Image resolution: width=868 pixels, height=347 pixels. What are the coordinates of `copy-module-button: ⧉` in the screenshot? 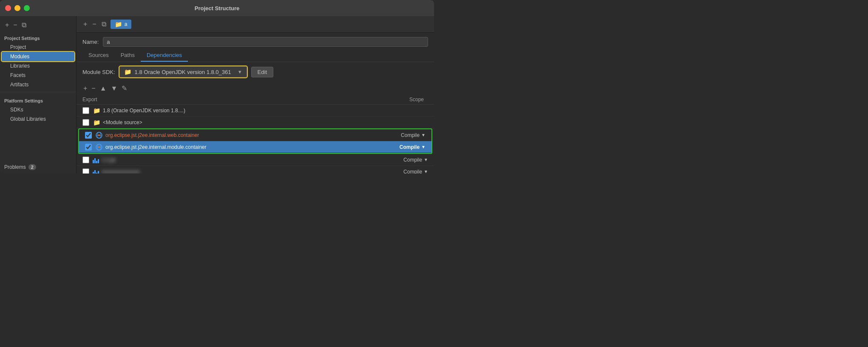 It's located at (24, 25).